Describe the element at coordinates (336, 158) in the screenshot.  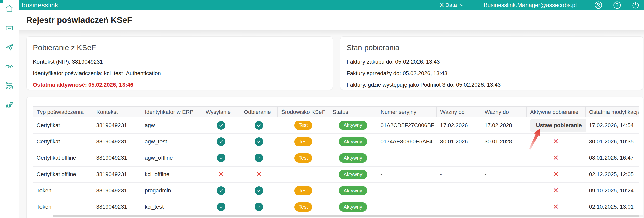
I see `table-row: Certyfikat offline3819049231agw_offlineT…` at that location.